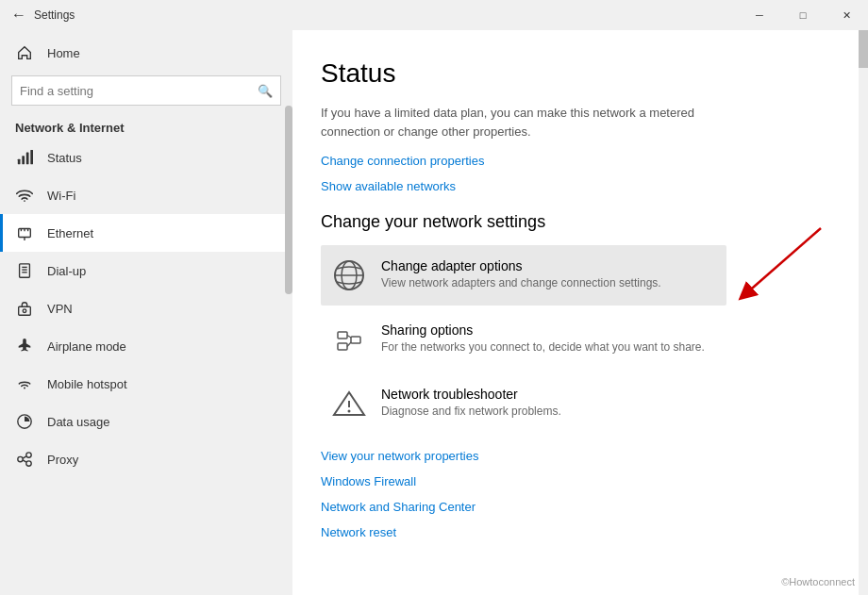 The image size is (868, 595). I want to click on titlebar: ← Settings ─ □ ✕, so click(434, 15).